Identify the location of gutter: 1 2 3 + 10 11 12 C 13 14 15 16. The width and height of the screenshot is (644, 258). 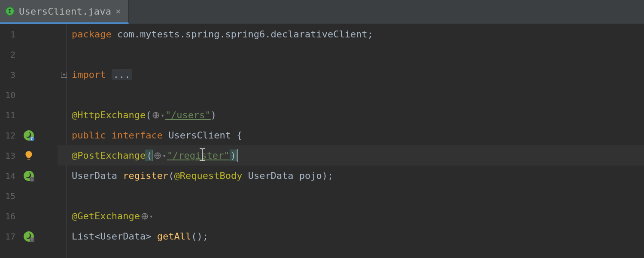
(33, 141).